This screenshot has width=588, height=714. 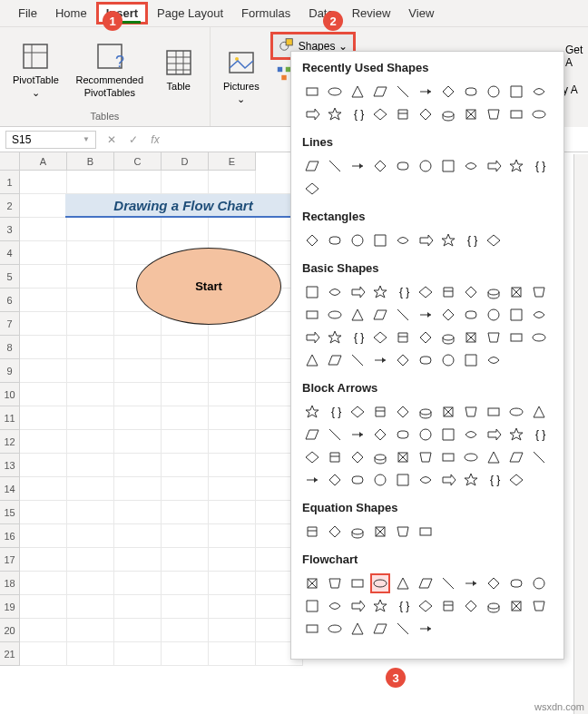 I want to click on row-header: 21, so click(x=10, y=654).